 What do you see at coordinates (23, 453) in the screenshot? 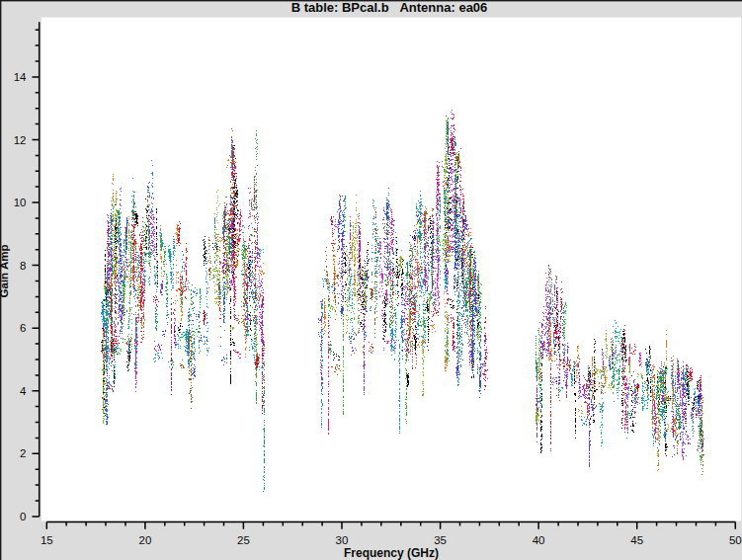
I see `svg-text: 2` at bounding box center [23, 453].